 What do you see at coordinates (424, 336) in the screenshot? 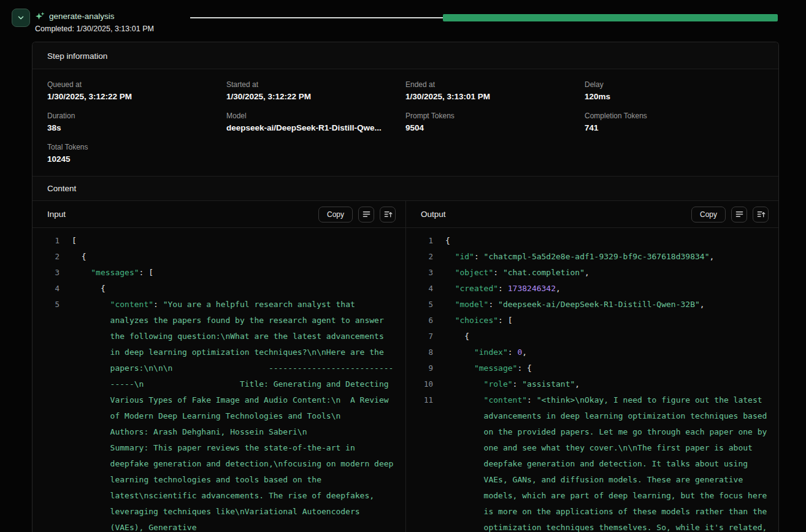
I see `line-number: 7` at bounding box center [424, 336].